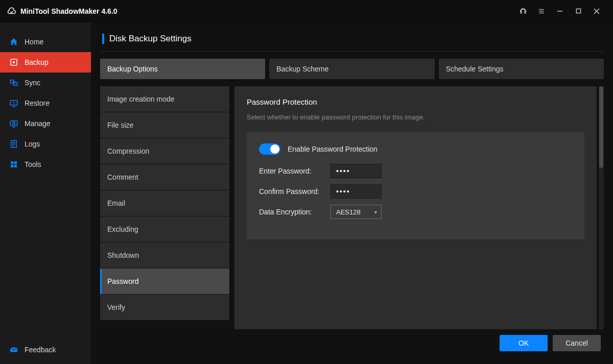 This screenshot has width=613, height=364. What do you see at coordinates (352, 51) in the screenshot?
I see `divider` at bounding box center [352, 51].